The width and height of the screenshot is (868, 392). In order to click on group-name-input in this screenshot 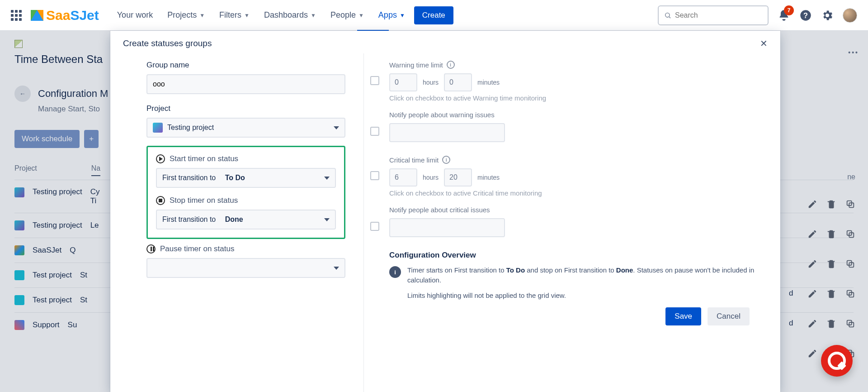, I will do `click(246, 84)`.